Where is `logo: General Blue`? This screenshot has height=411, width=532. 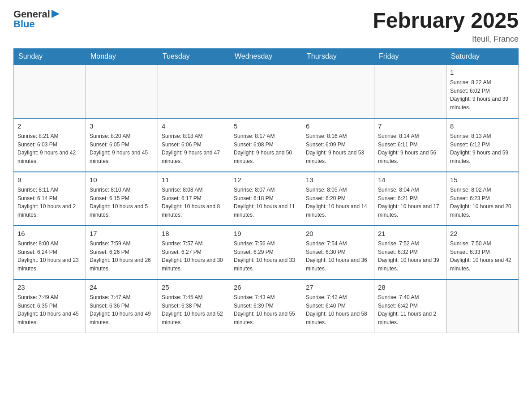
logo: General Blue is located at coordinates (37, 19).